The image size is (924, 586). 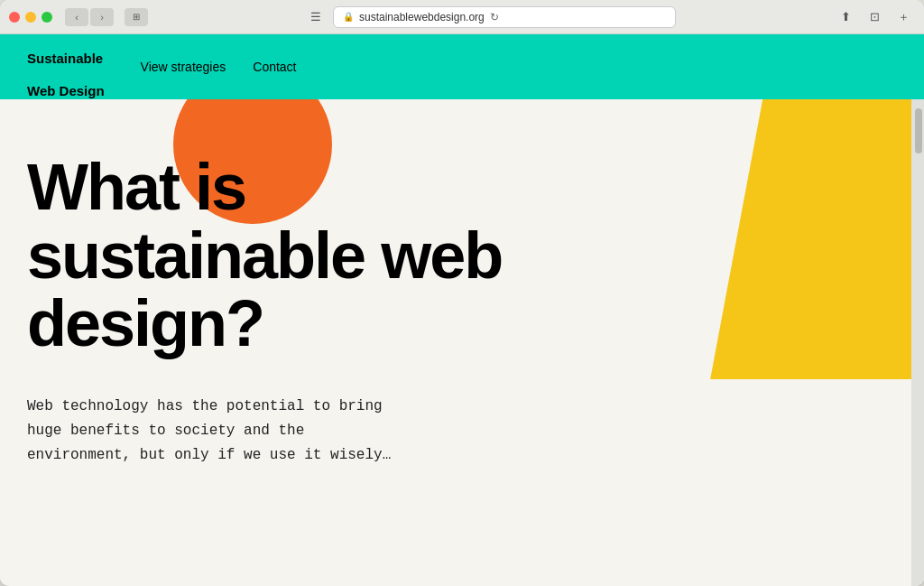 What do you see at coordinates (47, 17) in the screenshot?
I see `maximize-button` at bounding box center [47, 17].